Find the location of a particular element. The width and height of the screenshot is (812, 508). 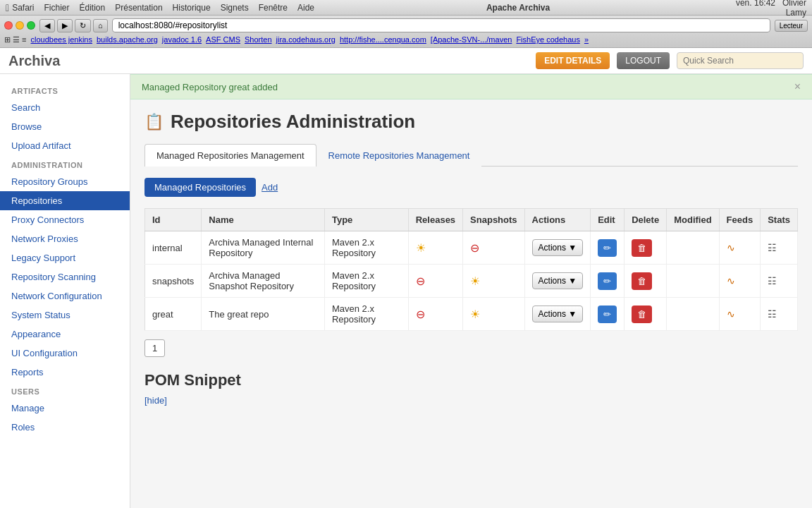

menu-aide: Aide is located at coordinates (306, 8).